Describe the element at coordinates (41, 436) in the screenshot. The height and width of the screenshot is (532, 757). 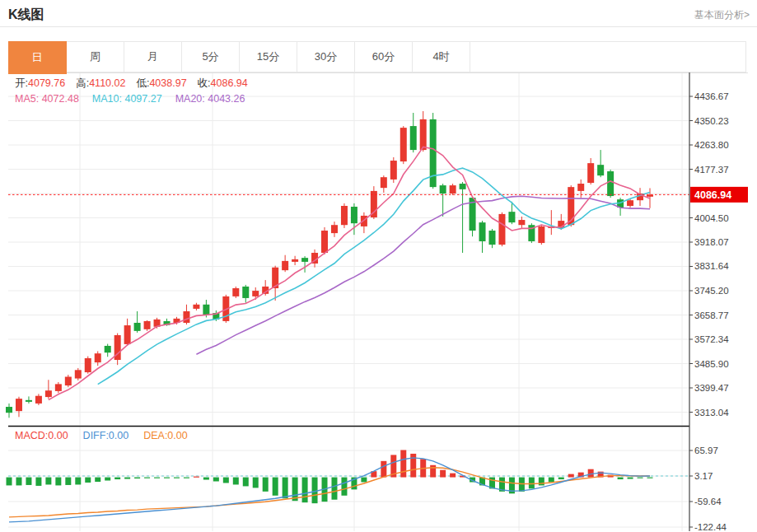
I see `macd-value: MACD:0.00` at that location.